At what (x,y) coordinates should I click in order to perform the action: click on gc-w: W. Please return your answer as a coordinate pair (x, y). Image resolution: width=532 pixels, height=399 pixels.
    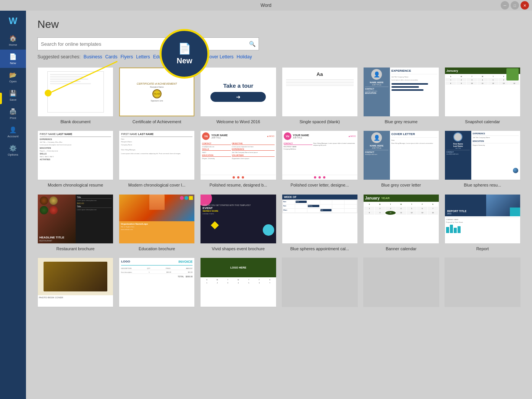
    Looking at the image, I should click on (238, 280).